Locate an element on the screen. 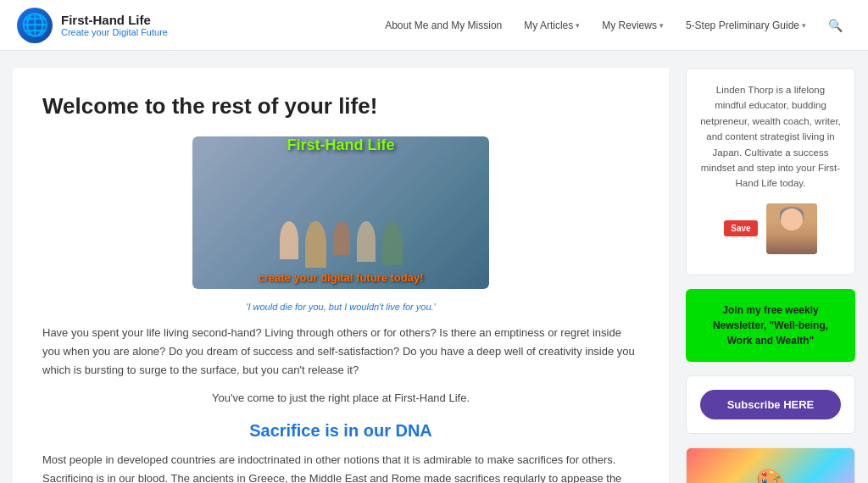 The height and width of the screenshot is (483, 868). site-name: First-Hand Life is located at coordinates (114, 20).